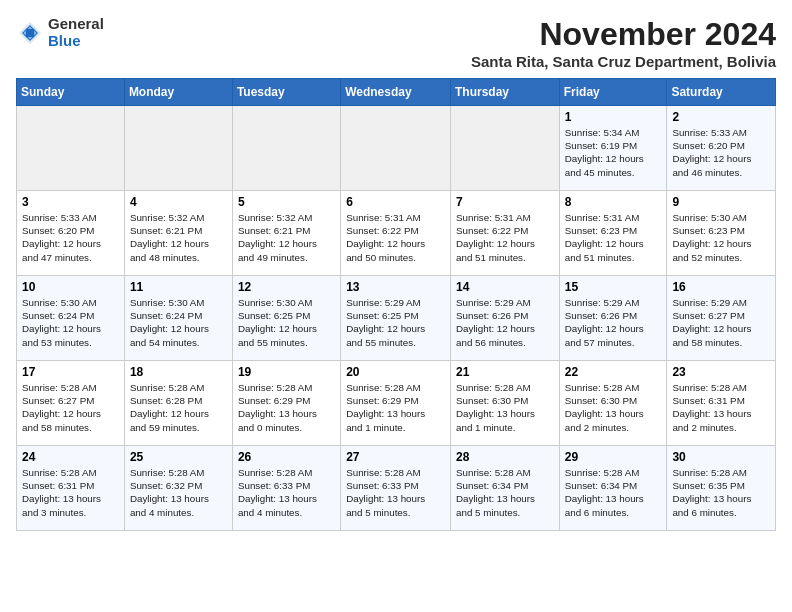 Image resolution: width=792 pixels, height=612 pixels. What do you see at coordinates (178, 287) in the screenshot?
I see `day-number: 11` at bounding box center [178, 287].